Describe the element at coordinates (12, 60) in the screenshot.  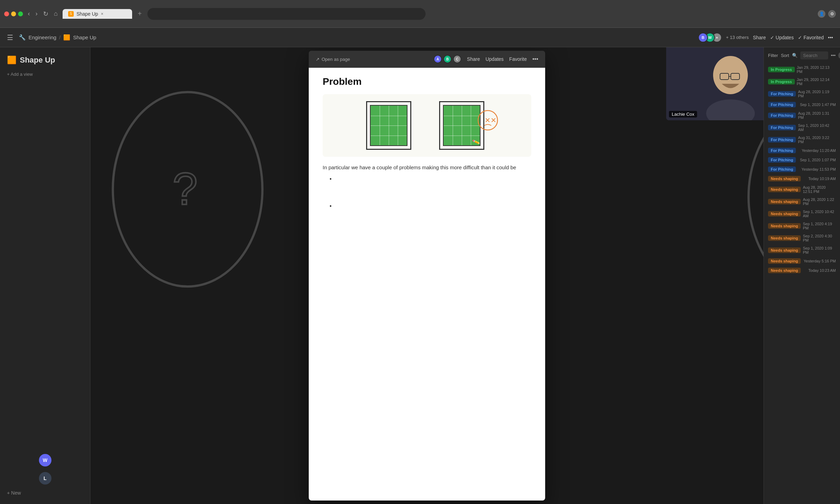
I see `sidebar-emoji: 🟧` at that location.